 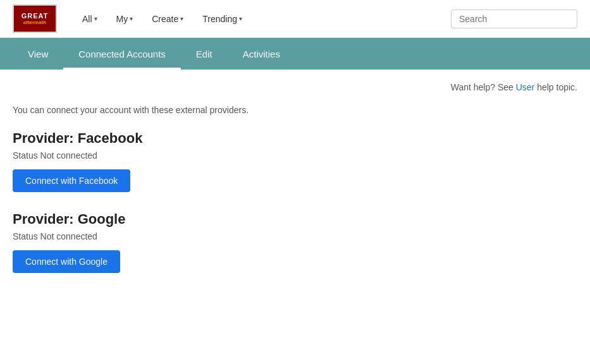 I want to click on google-status: Status Not connected, so click(x=295, y=236).